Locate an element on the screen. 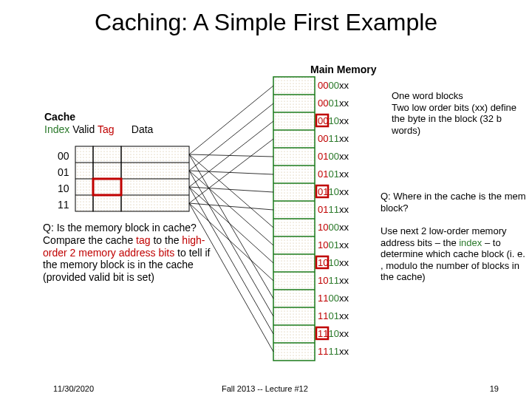 This screenshot has width=532, height=399. memory-address-14: 1110xx is located at coordinates (333, 334).